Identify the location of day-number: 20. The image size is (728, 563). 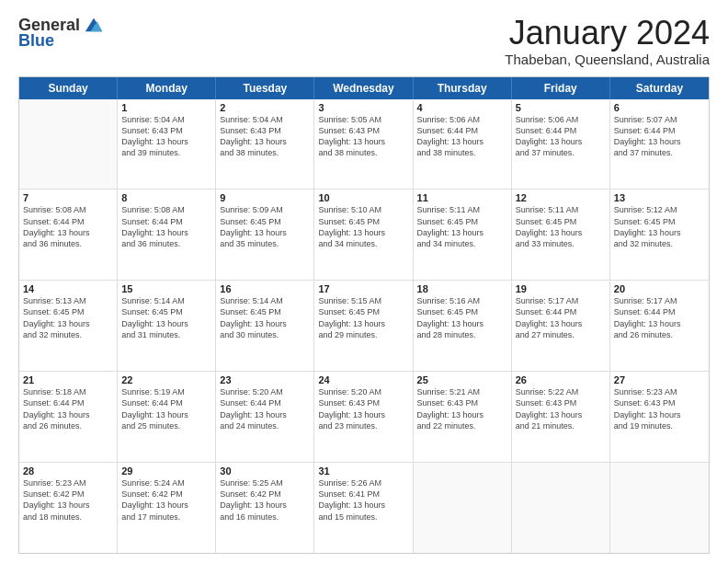
(660, 289).